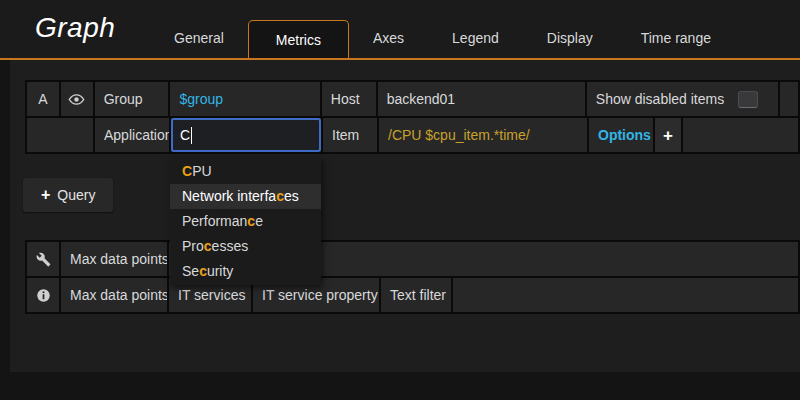 Image resolution: width=800 pixels, height=400 pixels. What do you see at coordinates (246, 135) in the screenshot?
I see `application-input-cell: C` at bounding box center [246, 135].